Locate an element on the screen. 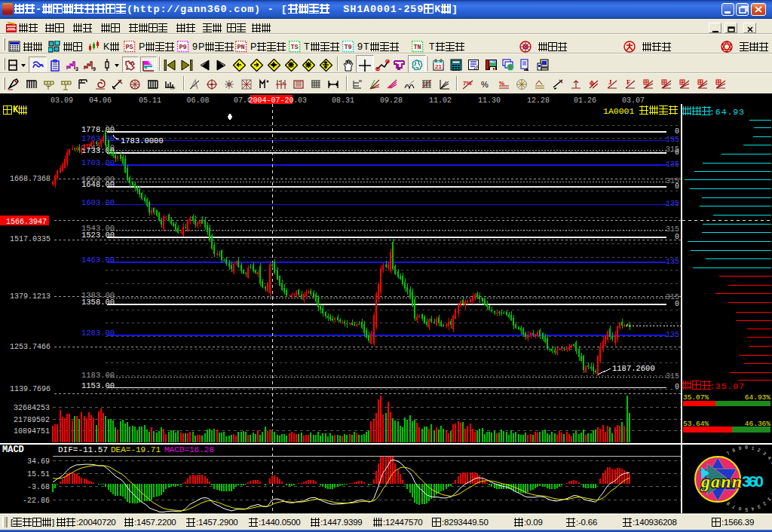  svg-text: 1463.00 is located at coordinates (98, 260).